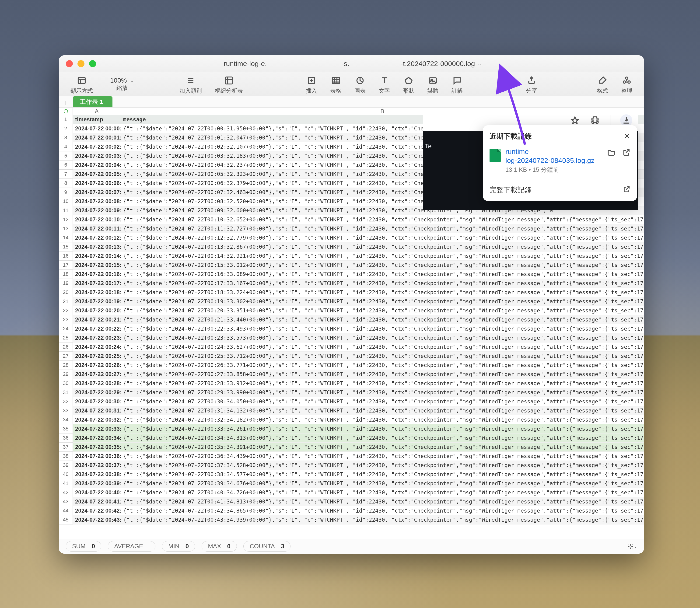 Image resolution: width=700 pixels, height=608 pixels. I want to click on tool-table: 表格, so click(336, 84).